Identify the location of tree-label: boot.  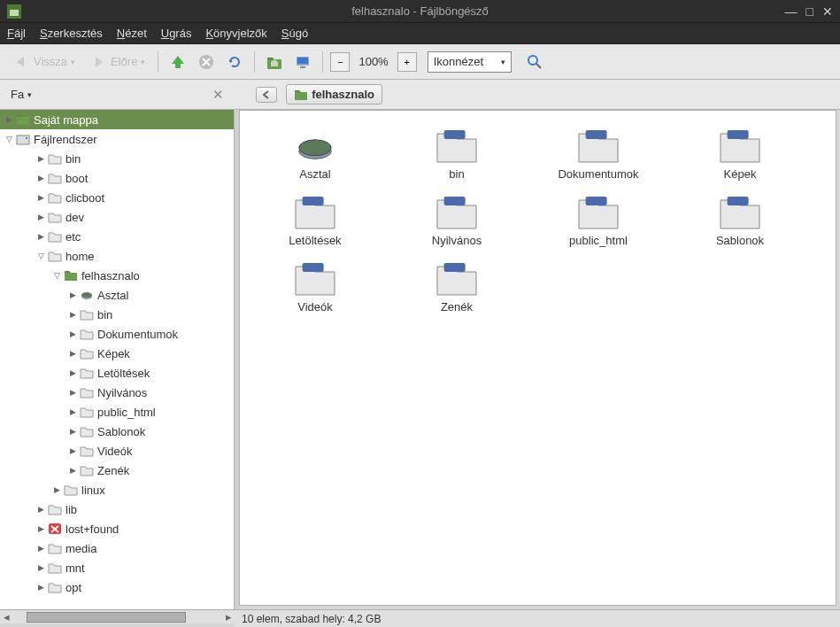
(76, 179).